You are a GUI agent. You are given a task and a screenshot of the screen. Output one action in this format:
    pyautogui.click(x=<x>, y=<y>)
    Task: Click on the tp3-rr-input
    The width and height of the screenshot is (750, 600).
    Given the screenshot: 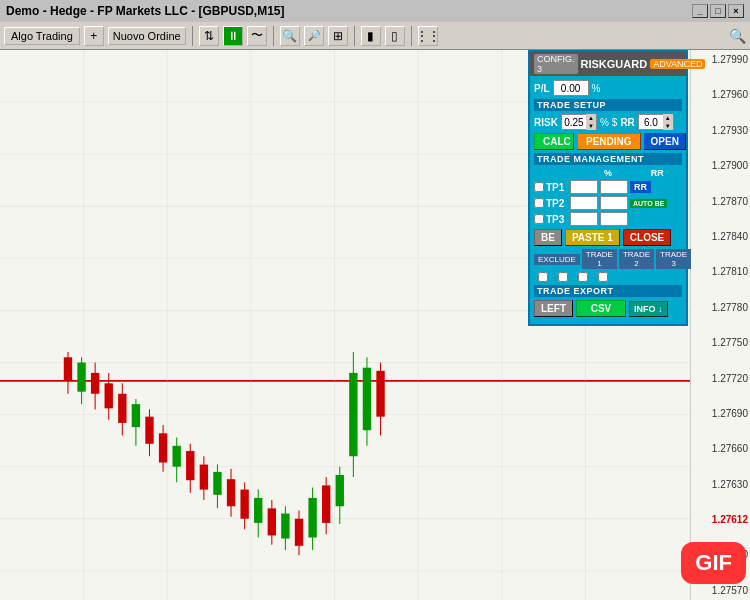 What is the action you would take?
    pyautogui.click(x=614, y=219)
    